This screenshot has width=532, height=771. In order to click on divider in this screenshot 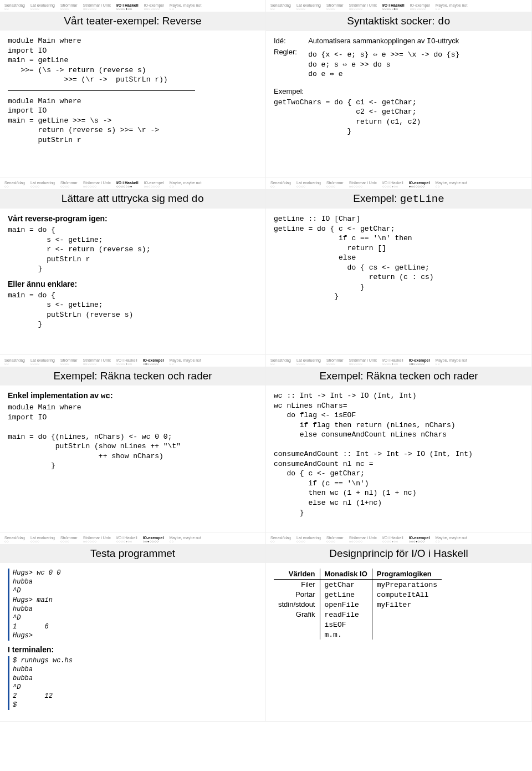, I will do `click(101, 91)`.